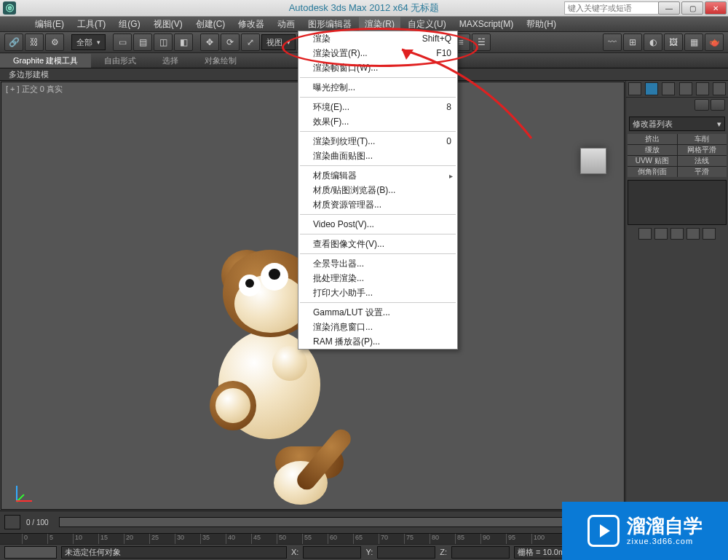 The height and width of the screenshot is (560, 728). What do you see at coordinates (692, 8) in the screenshot?
I see `maximize-button: ▢` at bounding box center [692, 8].